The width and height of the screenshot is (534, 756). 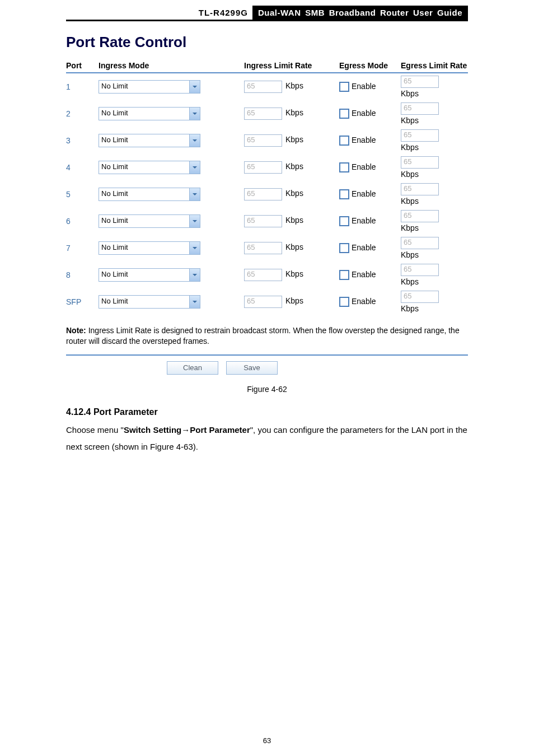 What do you see at coordinates (82, 302) in the screenshot?
I see `port-cell: SFP` at bounding box center [82, 302].